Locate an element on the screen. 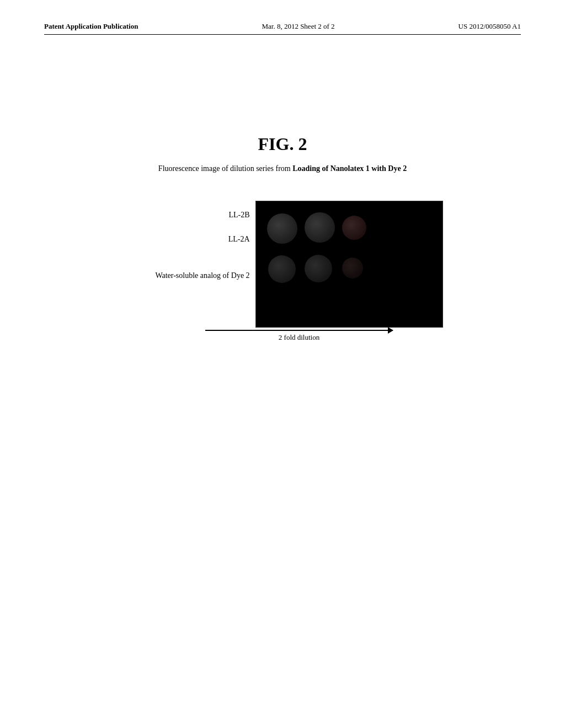 The image size is (565, 728). caption-bold: Loading of Nanolatex 1 with Dye 2 is located at coordinates (350, 169).